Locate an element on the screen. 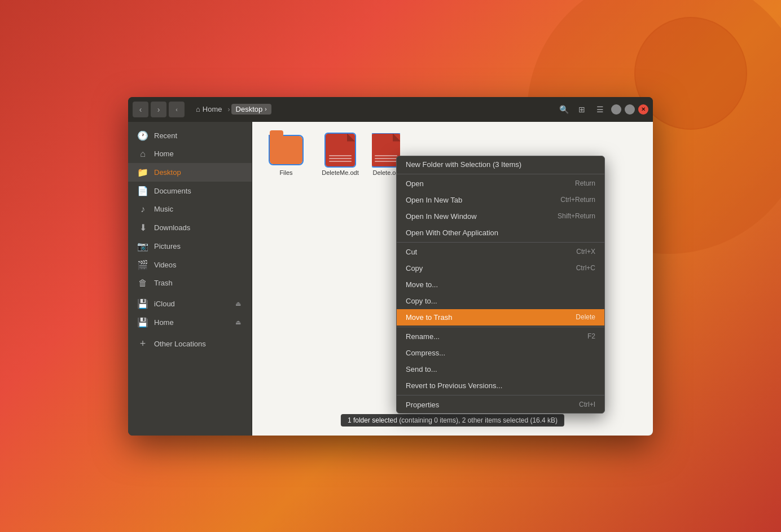 Image resolution: width=781 pixels, height=532 pixels. cm-revert: Revert to Previous Versions... is located at coordinates (501, 386).